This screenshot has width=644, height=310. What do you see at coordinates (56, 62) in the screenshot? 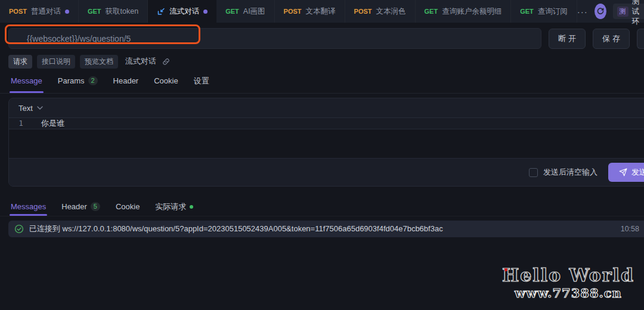
I see `api-description-pill: 接口说明` at bounding box center [56, 62].